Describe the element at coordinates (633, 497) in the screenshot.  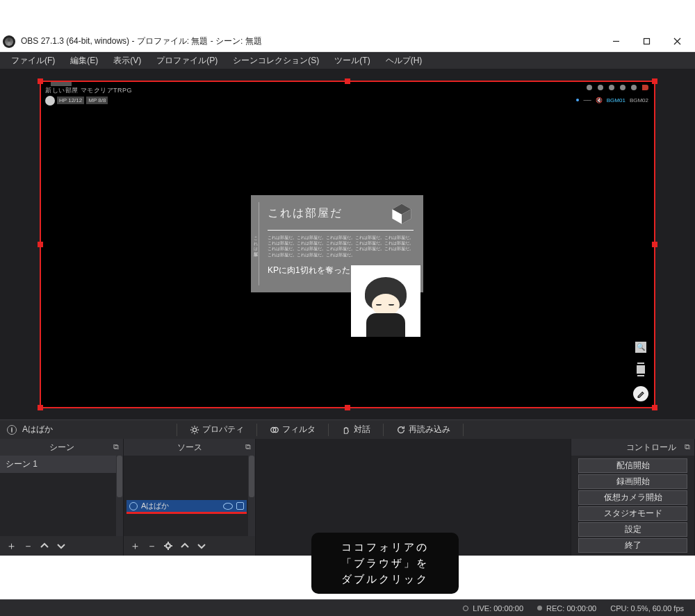
I see `controls-dock: コントロール ⧉ 配信開始 録画開始 仮想カメラ開始 スタジオモード 設定 終了` at that location.